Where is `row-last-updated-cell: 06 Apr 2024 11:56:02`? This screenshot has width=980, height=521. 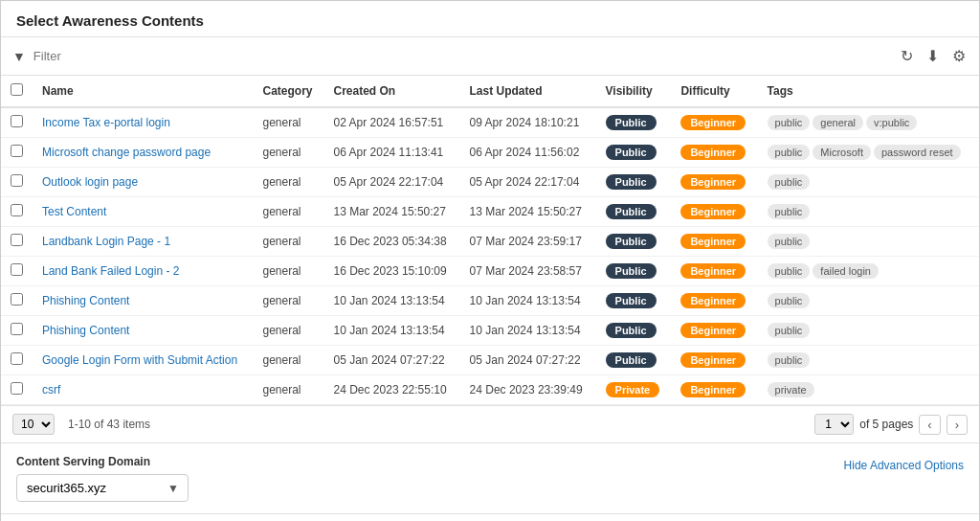 row-last-updated-cell: 06 Apr 2024 11:56:02 is located at coordinates (528, 153).